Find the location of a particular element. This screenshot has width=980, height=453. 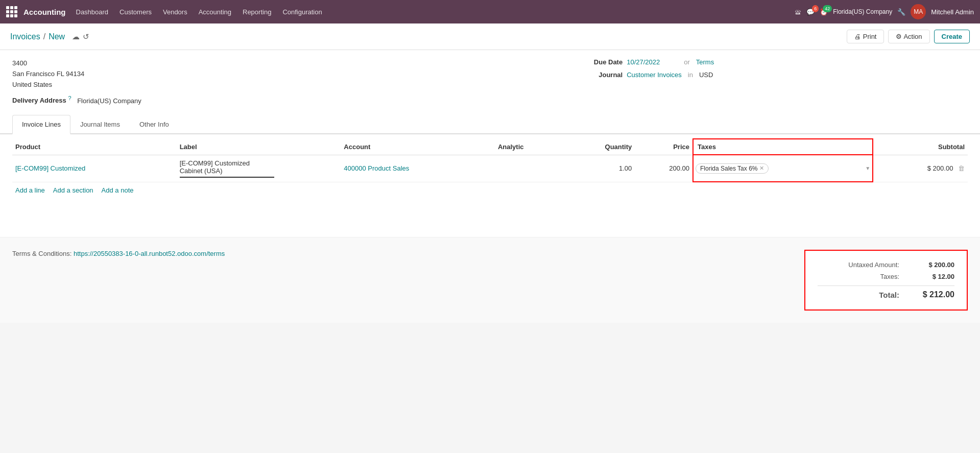

due-date-label: Due Date is located at coordinates (600, 62).